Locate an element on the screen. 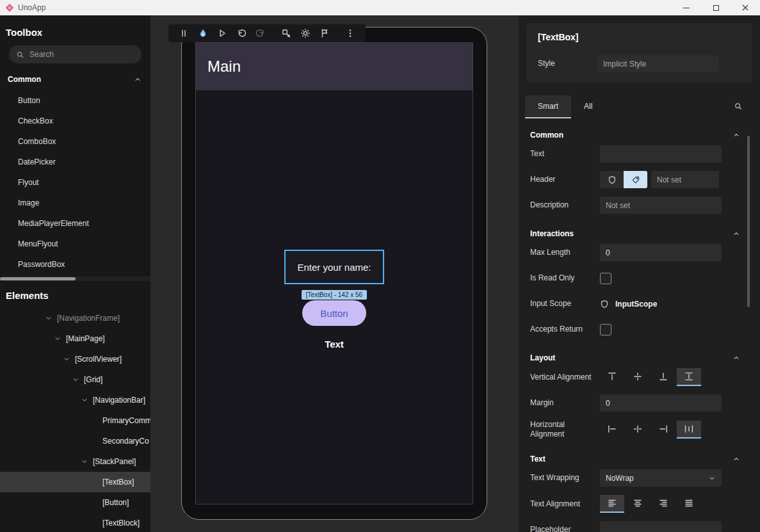 The width and height of the screenshot is (760, 532). selection-size-badge: [TextBox] - 142 x 56 is located at coordinates (334, 294).